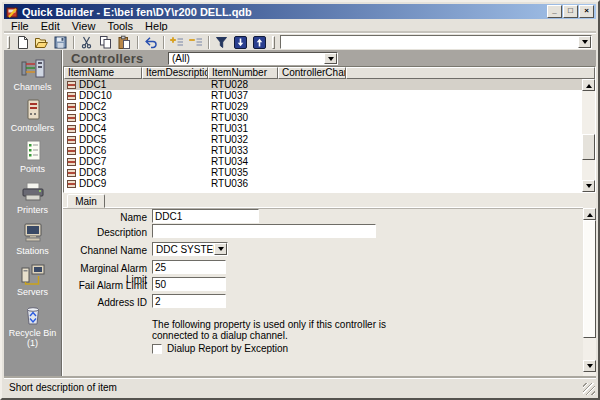  Describe the element at coordinates (323, 150) in the screenshot. I see `table-row: DDC6RTU033` at that location.